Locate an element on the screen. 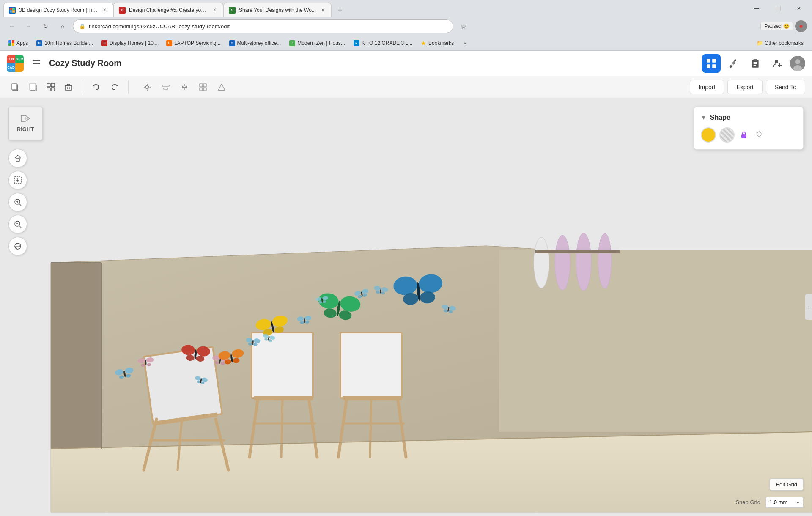  bookmark-star-button: ☆ is located at coordinates (464, 26).